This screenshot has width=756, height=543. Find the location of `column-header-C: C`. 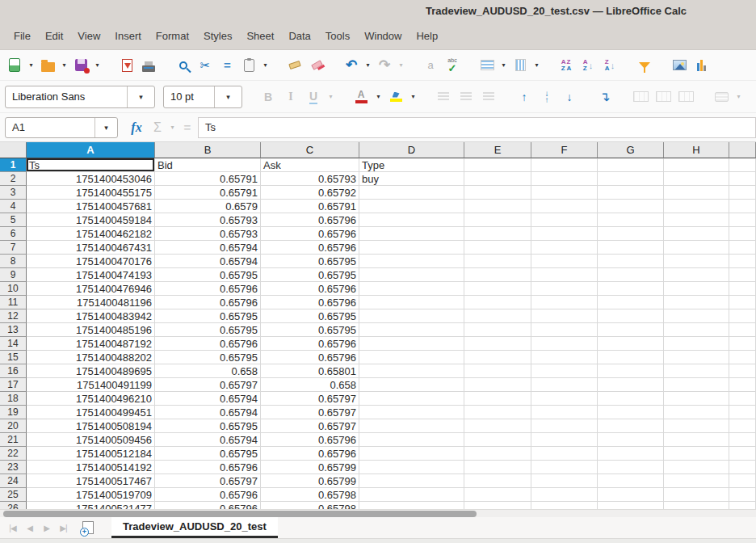

column-header-C: C is located at coordinates (310, 150).